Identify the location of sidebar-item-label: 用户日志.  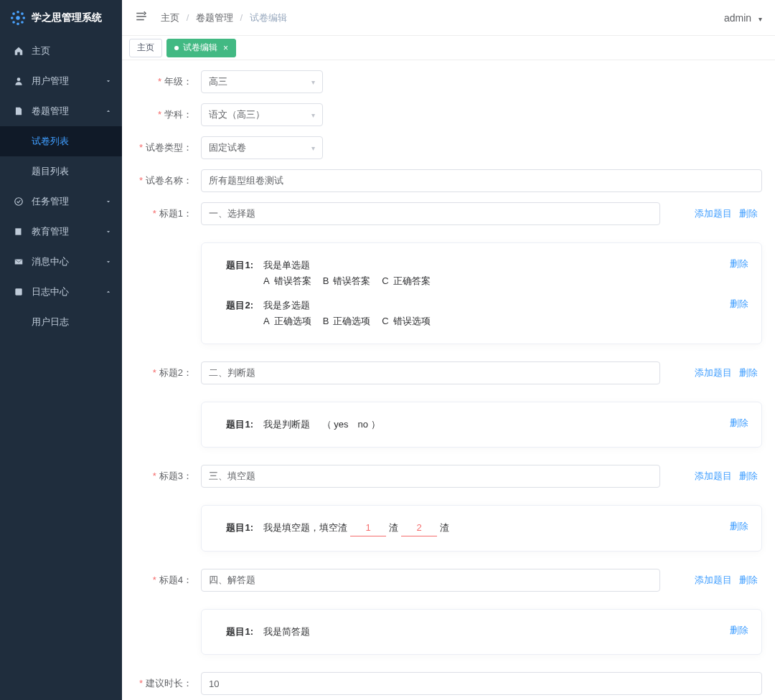
(50, 322).